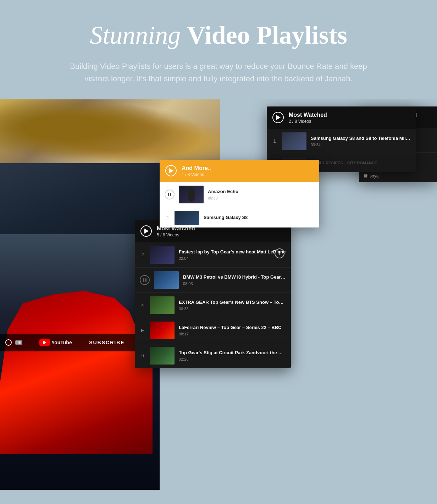 The height and width of the screenshot is (504, 437). Describe the element at coordinates (239, 195) in the screenshot. I see `playlist-item-2-1: Amazon Echo 00:30` at that location.